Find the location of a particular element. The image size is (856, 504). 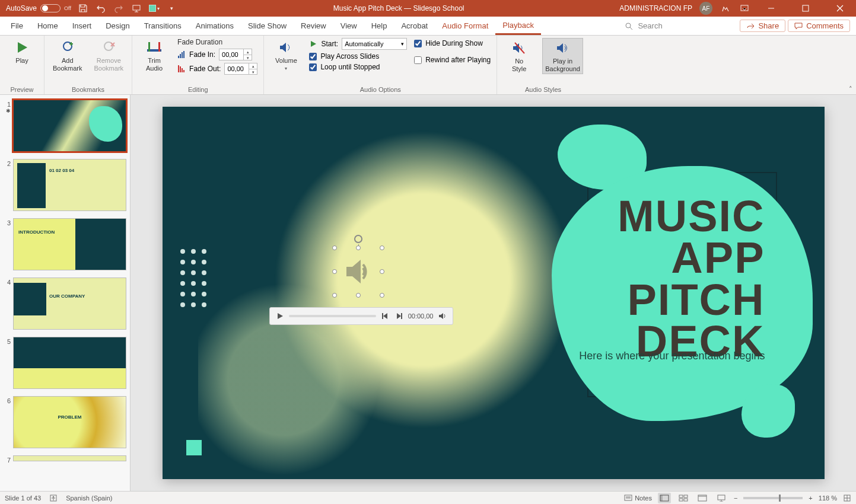

shape-fill-swatch: ▾ is located at coordinates (154, 8).